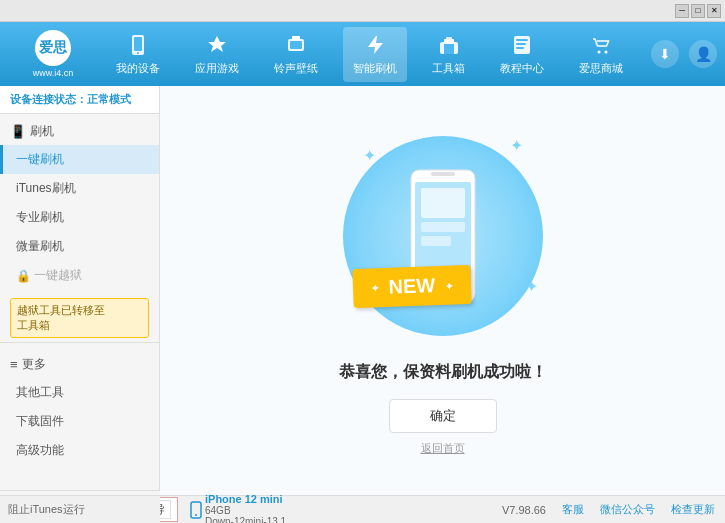 This screenshot has width=725, height=523. Describe the element at coordinates (684, 54) in the screenshot. I see `nav-right-buttons: ⬇ 👤` at that location.